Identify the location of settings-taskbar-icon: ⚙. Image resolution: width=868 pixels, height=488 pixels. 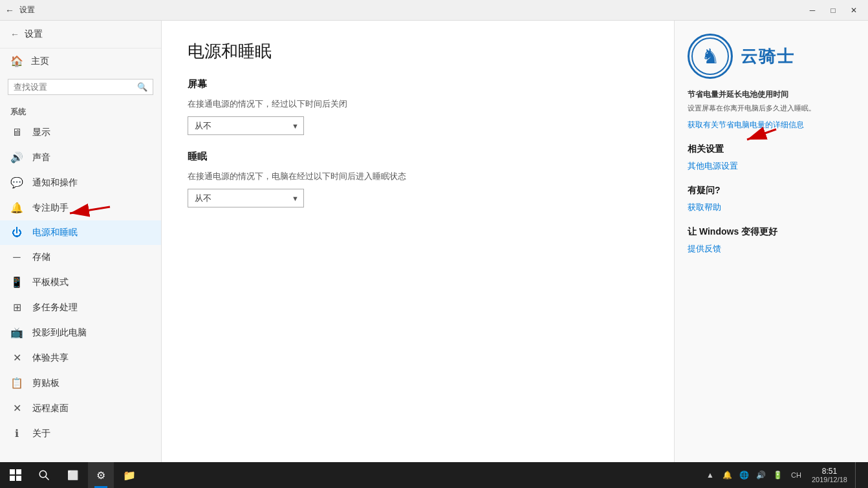
(101, 475).